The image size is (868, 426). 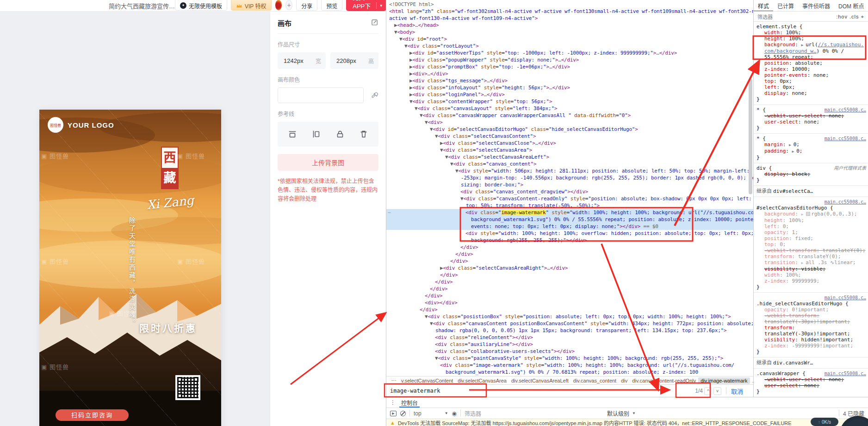 I want to click on drawer-menu-icon: ⋮, so click(x=393, y=402).